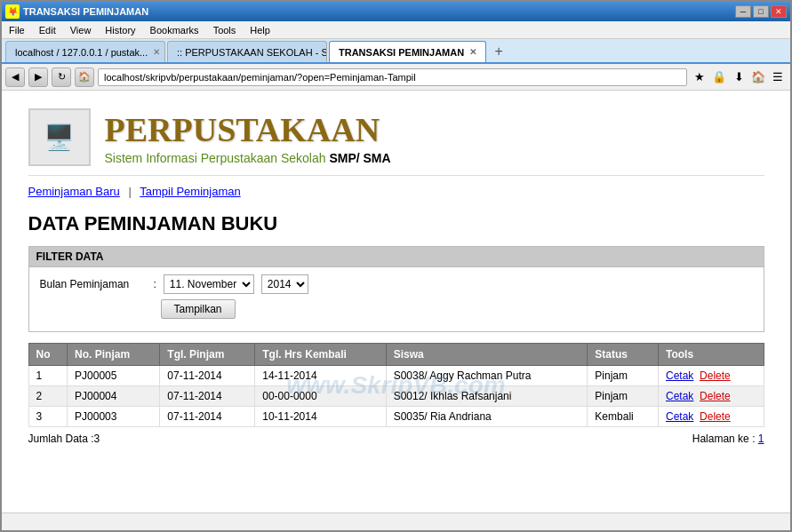 The width and height of the screenshot is (792, 532). Describe the element at coordinates (396, 377) in the screenshot. I see `table-row: 1 PJ00005 07-11-2014 14-11-2014 S0038/ A…` at that location.